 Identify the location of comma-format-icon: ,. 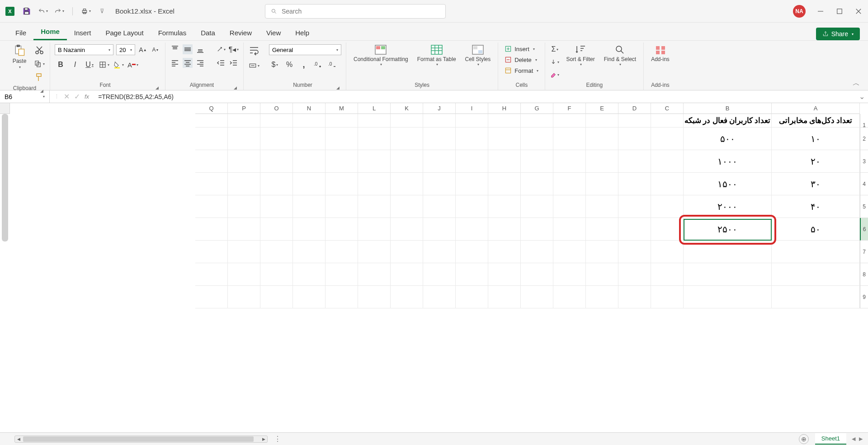
(304, 65).